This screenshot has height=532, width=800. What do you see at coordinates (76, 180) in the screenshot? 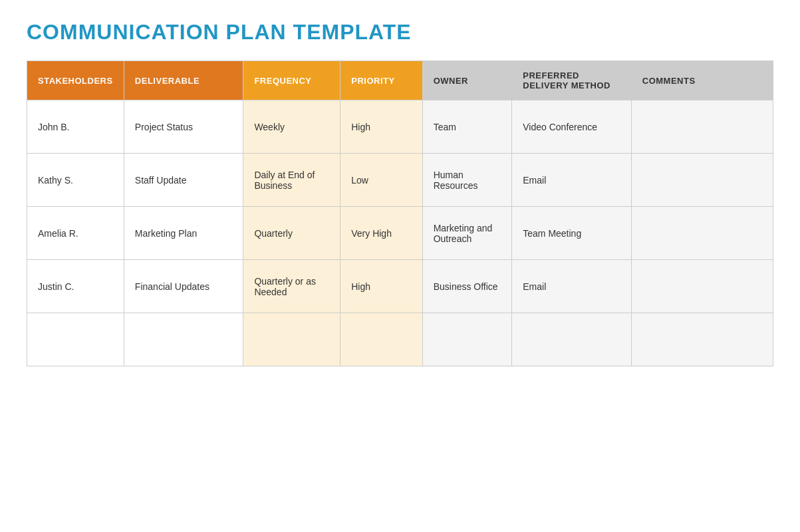
I see `cell-stakeholder: Kathy S.` at bounding box center [76, 180].